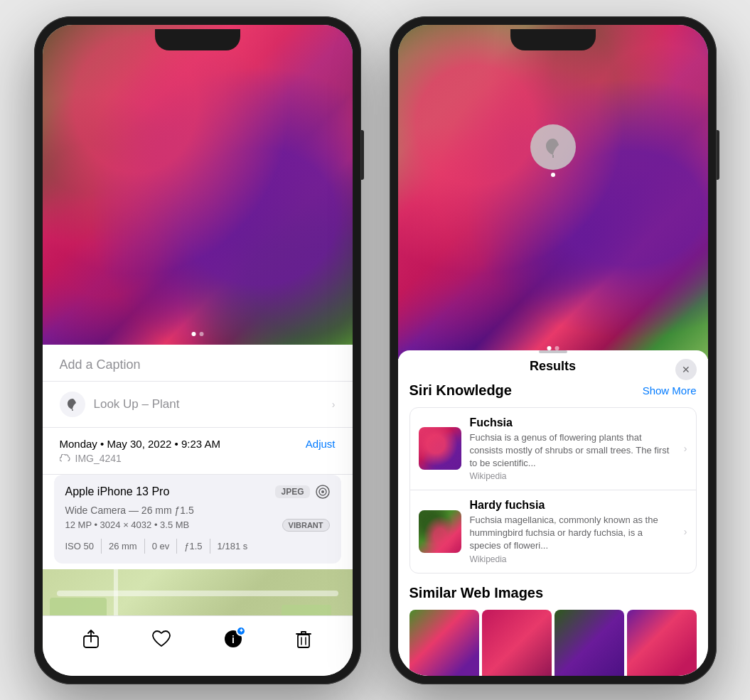  Describe the element at coordinates (161, 639) in the screenshot. I see `heart-icon` at that location.